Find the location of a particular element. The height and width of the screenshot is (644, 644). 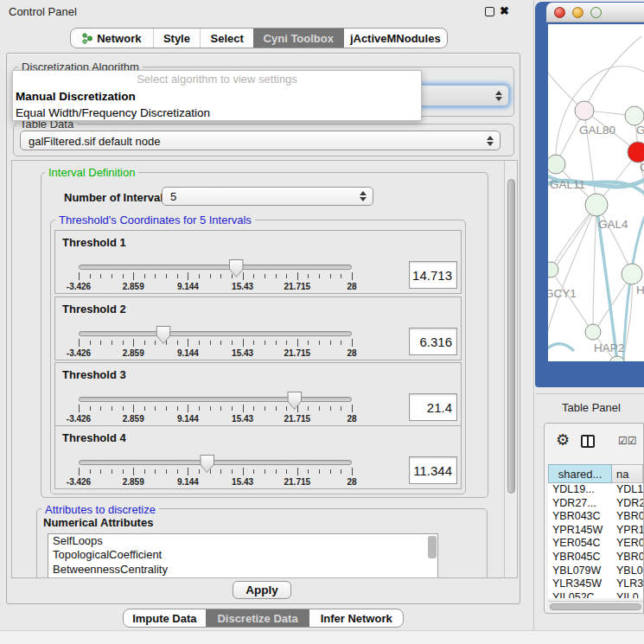

tab-network: Network is located at coordinates (112, 38).